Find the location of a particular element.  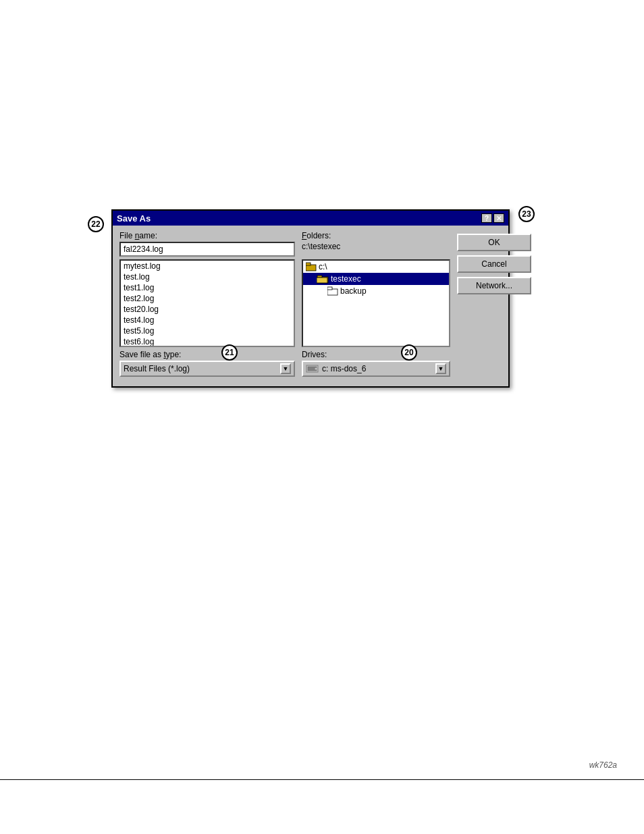

drive-icon is located at coordinates (313, 369).